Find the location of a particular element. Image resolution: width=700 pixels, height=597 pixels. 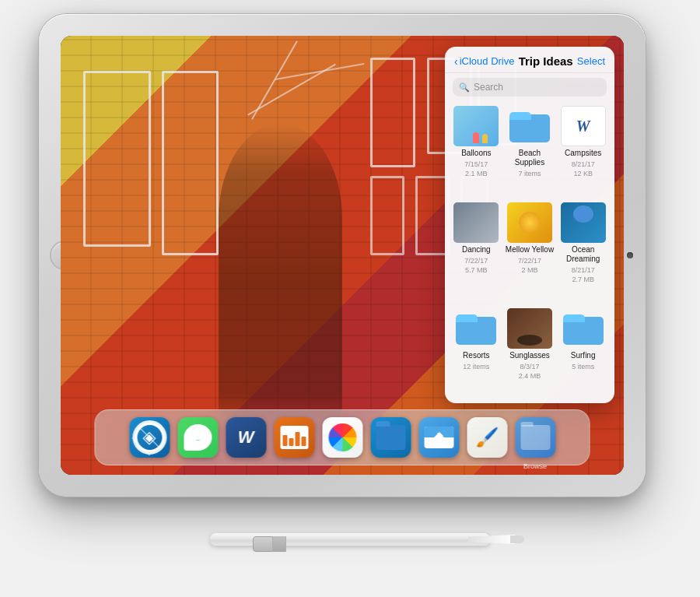

search-icon: 🔍 is located at coordinates (464, 87).